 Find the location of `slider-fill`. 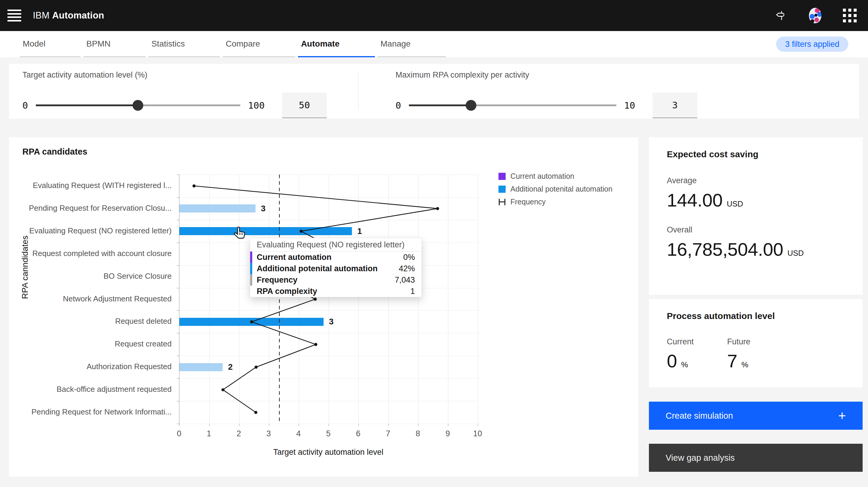

slider-fill is located at coordinates (440, 105).